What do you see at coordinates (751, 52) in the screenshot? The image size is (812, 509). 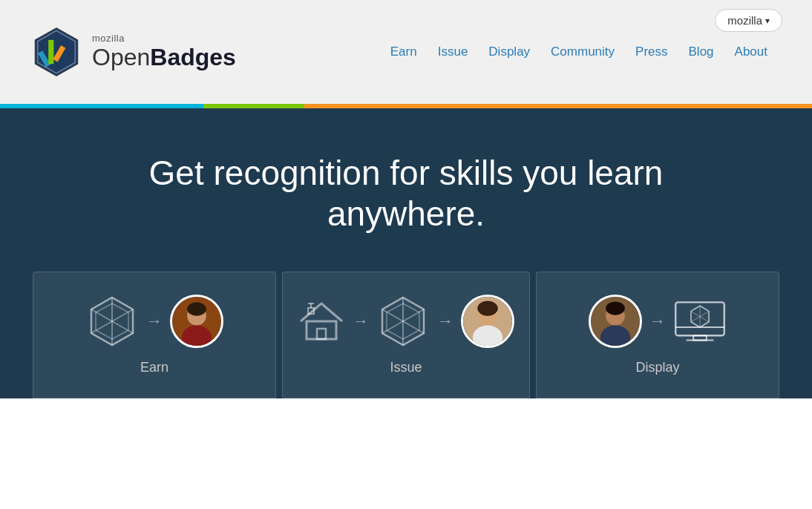 I see `nav-about: About` at bounding box center [751, 52].